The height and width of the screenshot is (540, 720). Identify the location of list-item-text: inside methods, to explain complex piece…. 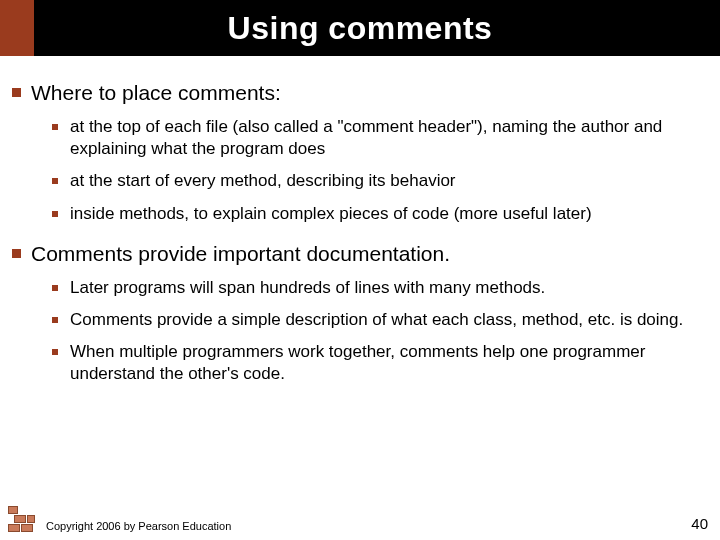
(331, 214).